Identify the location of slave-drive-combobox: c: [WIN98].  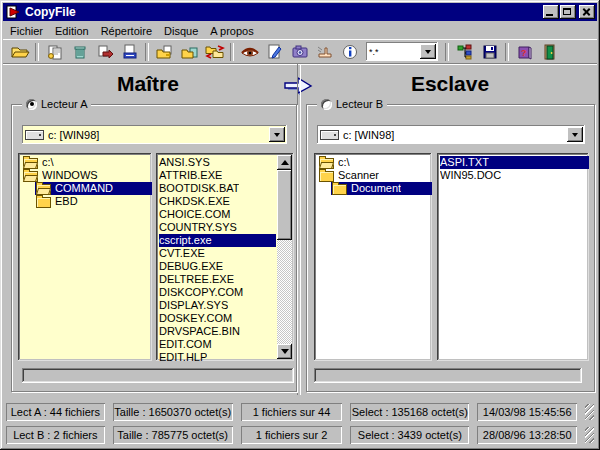
(451, 134).